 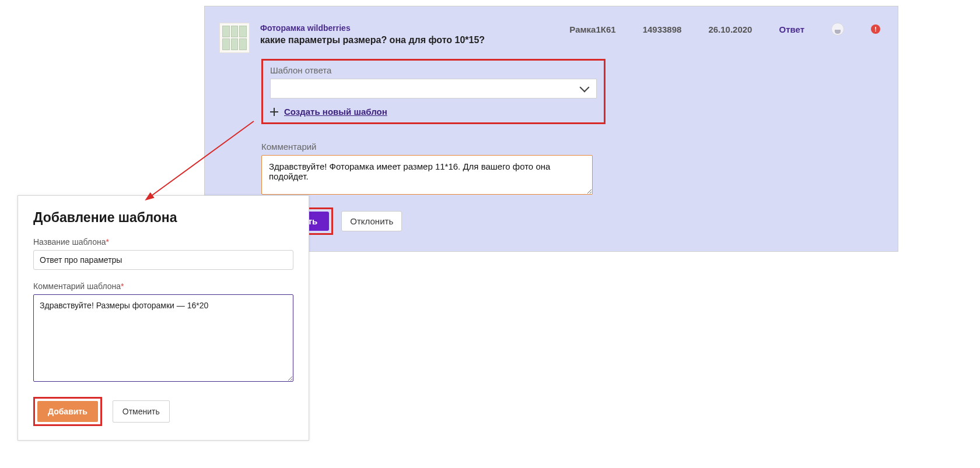 What do you see at coordinates (663, 29) in the screenshot?
I see `meta-code: 14933898` at bounding box center [663, 29].